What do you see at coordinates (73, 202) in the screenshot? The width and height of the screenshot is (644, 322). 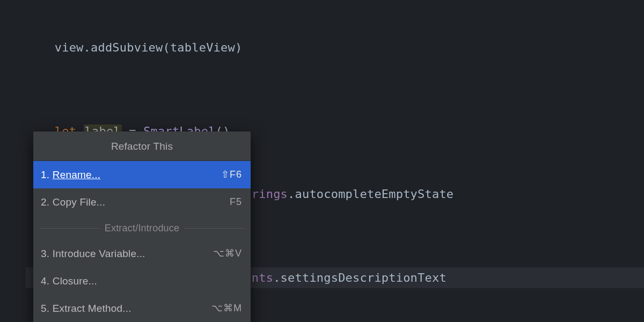 I see `popup-item-label: 2. Copy File...` at bounding box center [73, 202].